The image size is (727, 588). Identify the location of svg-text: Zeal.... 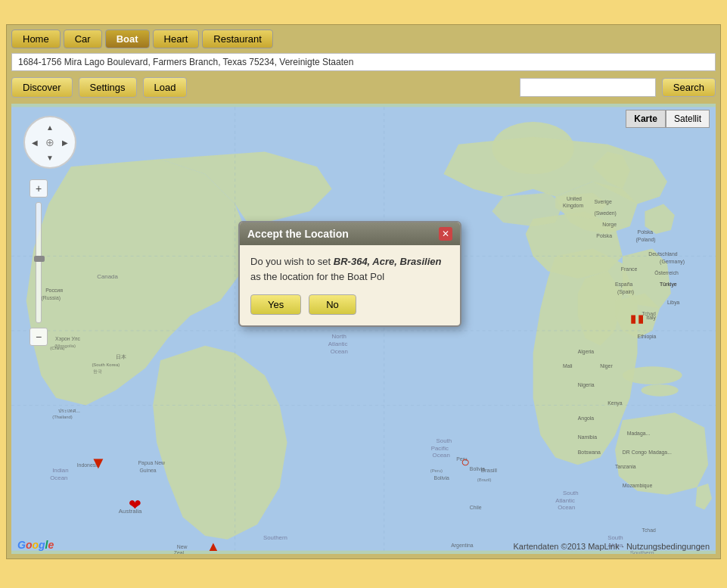
(182, 552).